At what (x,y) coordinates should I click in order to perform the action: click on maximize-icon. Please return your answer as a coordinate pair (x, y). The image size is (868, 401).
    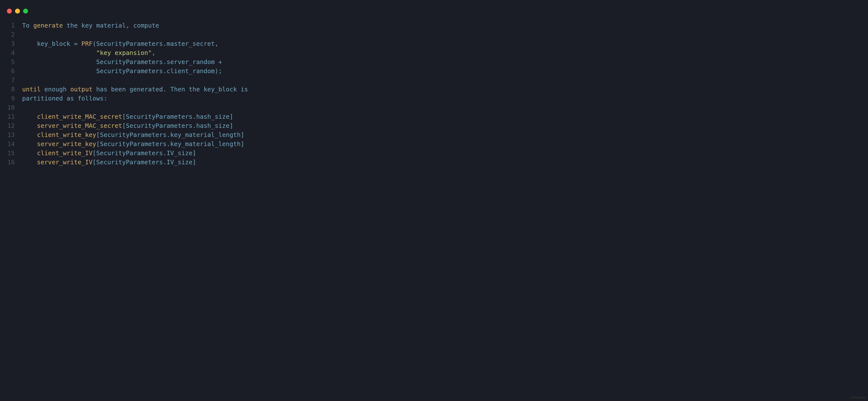
    Looking at the image, I should click on (26, 11).